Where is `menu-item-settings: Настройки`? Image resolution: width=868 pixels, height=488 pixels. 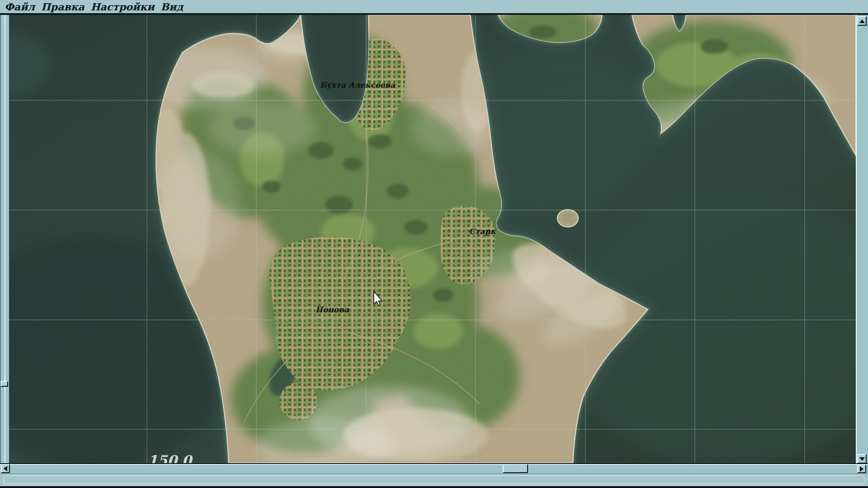 menu-item-settings: Настройки is located at coordinates (123, 7).